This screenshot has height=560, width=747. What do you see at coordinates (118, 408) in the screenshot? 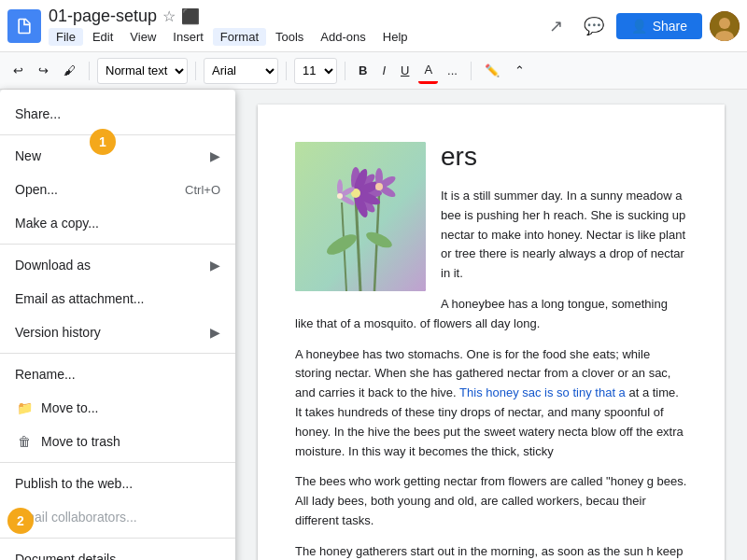
I see `menu-item-moveto: 📁 Move to...` at bounding box center [118, 408].